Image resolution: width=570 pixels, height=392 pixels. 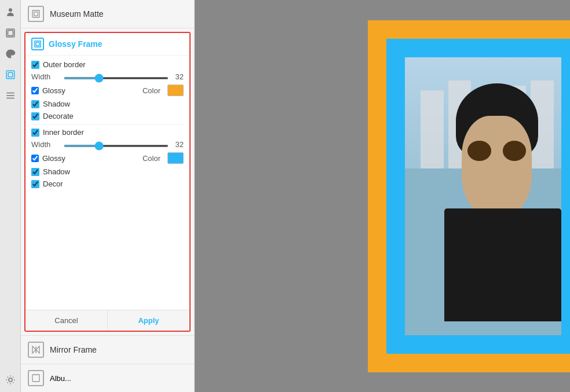 What do you see at coordinates (35, 90) in the screenshot?
I see `outer-glossy-checkbox` at bounding box center [35, 90].